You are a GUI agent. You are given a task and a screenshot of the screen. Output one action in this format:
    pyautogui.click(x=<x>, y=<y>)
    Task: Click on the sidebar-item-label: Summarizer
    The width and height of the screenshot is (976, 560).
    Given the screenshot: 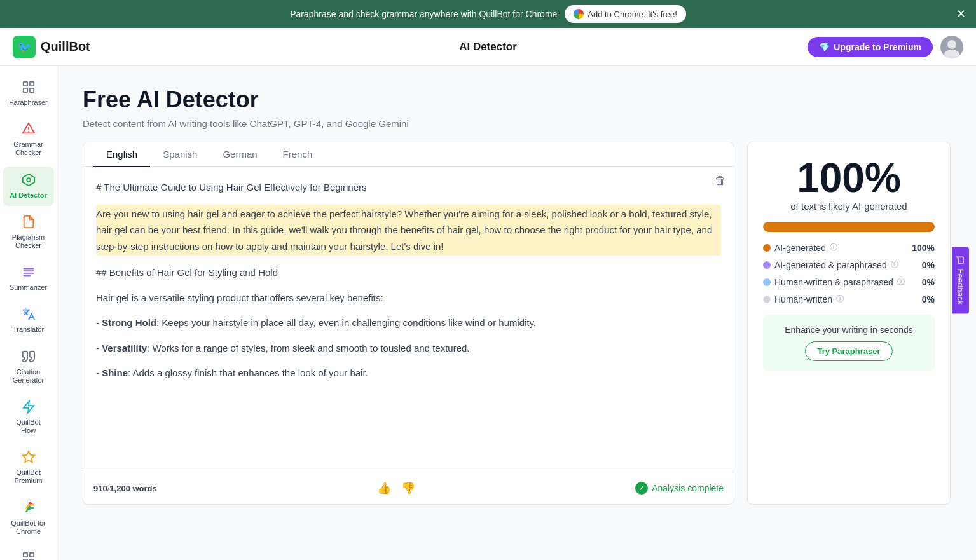 What is the action you would take?
    pyautogui.click(x=28, y=287)
    